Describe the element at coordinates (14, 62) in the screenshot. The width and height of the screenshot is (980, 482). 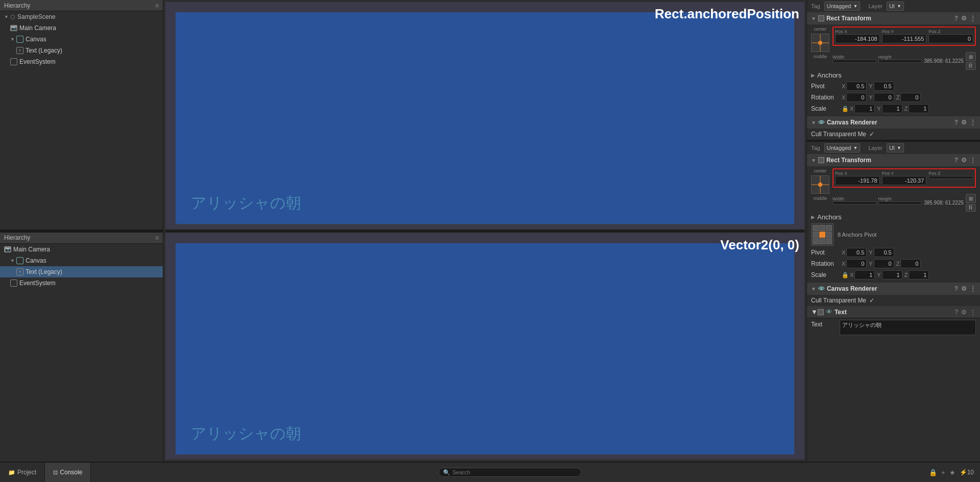
I see `event-icon-top` at that location.